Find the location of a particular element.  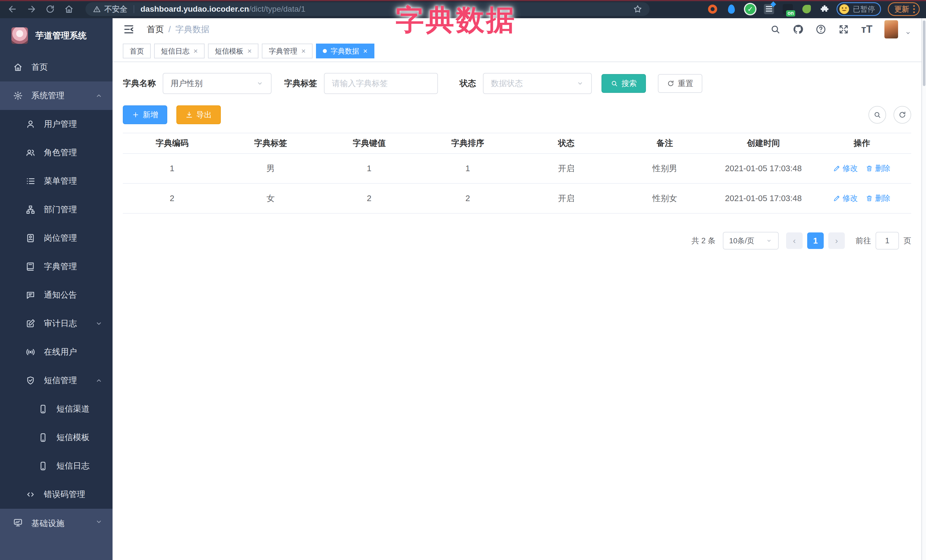

search-button: 搜索 is located at coordinates (624, 83).